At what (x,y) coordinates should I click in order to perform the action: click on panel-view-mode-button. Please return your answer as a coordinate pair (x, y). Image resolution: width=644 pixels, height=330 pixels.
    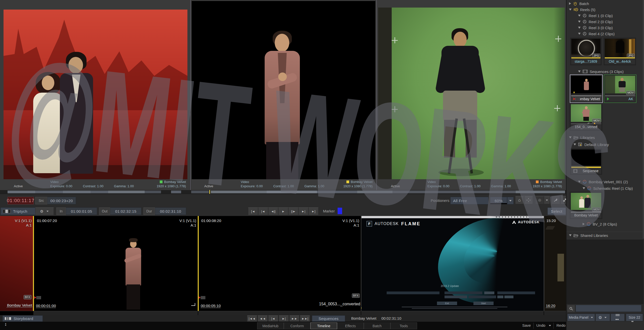
    Looking at the image, I should click on (618, 317).